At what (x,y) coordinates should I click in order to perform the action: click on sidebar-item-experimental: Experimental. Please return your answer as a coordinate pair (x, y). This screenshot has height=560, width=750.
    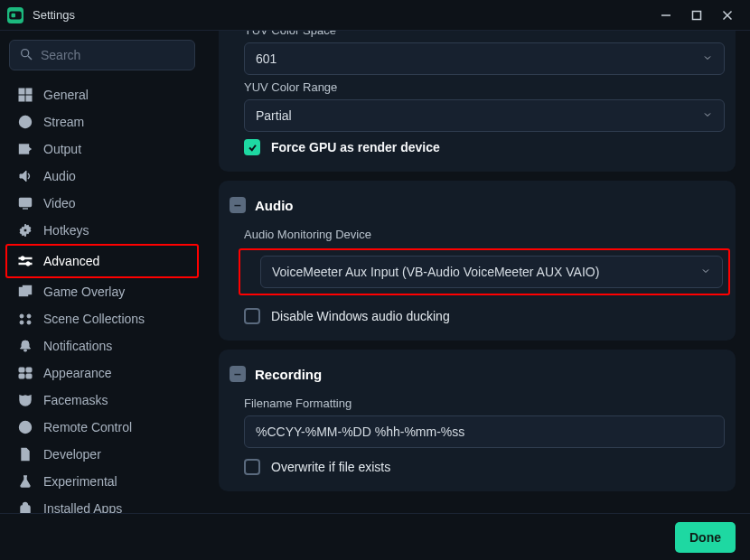
    Looking at the image, I should click on (102, 481).